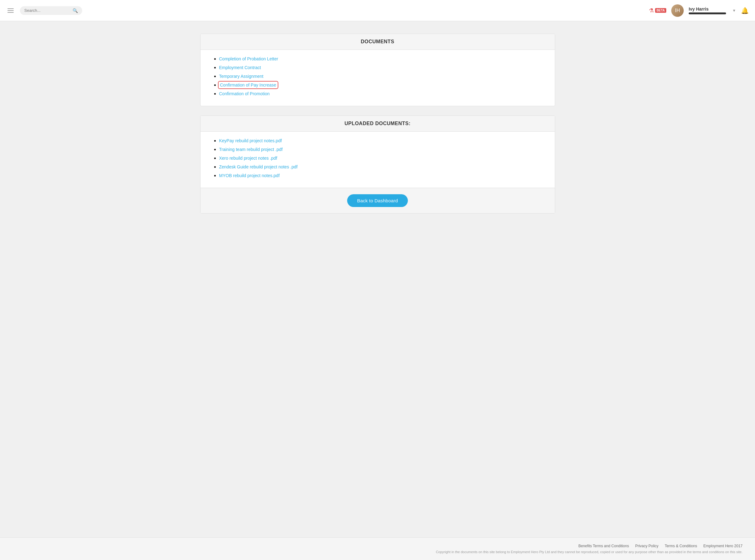  Describe the element at coordinates (381, 85) in the screenshot. I see `list-item: Confirmation of Pay Increase` at that location.